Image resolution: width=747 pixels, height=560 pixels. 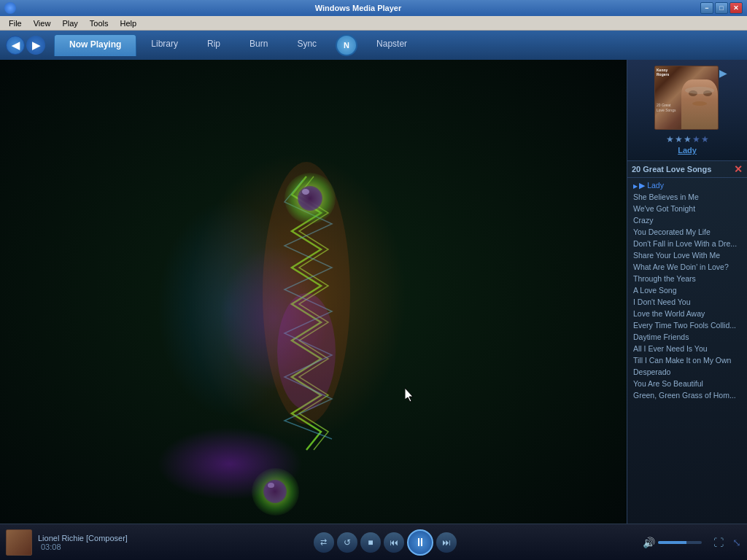 What do you see at coordinates (83, 542) in the screenshot?
I see `track-info: Lionel Richie [Composer] 03:08` at bounding box center [83, 542].